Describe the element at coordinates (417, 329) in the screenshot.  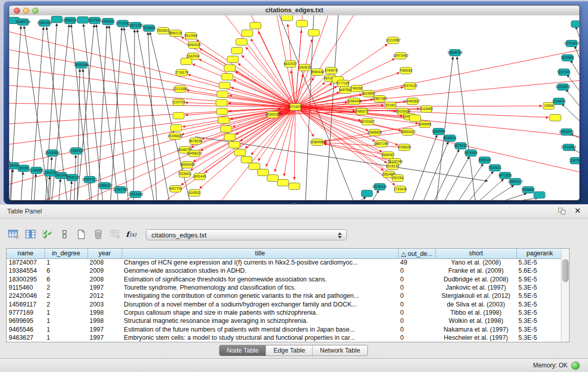
I see `table-cell: 0` at that location.